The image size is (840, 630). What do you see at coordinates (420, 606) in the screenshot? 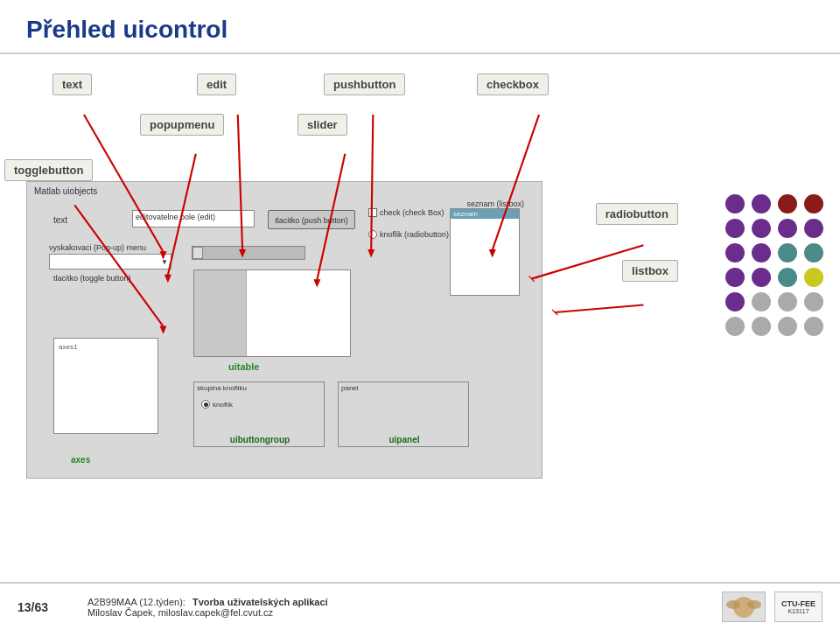
I see `footer: 13/63 A2B99MAA (12.týden): Tvorba uživat…` at bounding box center [420, 606].